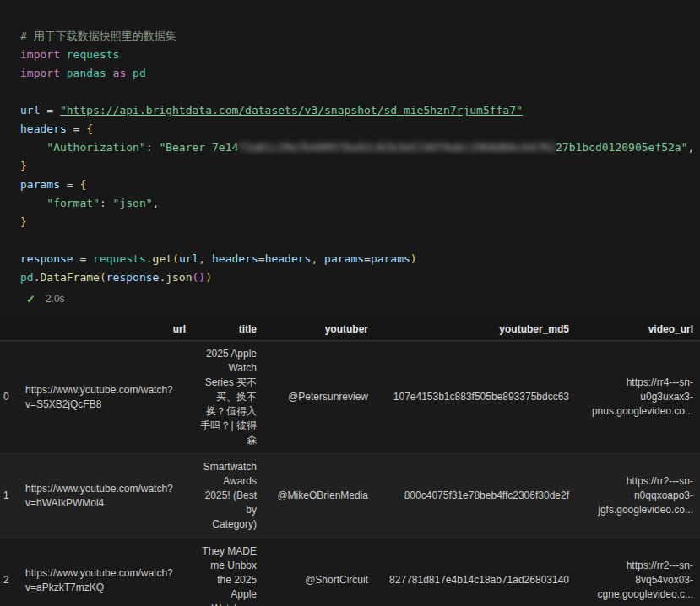 The image size is (700, 606). Describe the element at coordinates (360, 148) in the screenshot. I see `code-line: "Authorization": "Bearer 7e14f3a81c29e7b…` at that location.